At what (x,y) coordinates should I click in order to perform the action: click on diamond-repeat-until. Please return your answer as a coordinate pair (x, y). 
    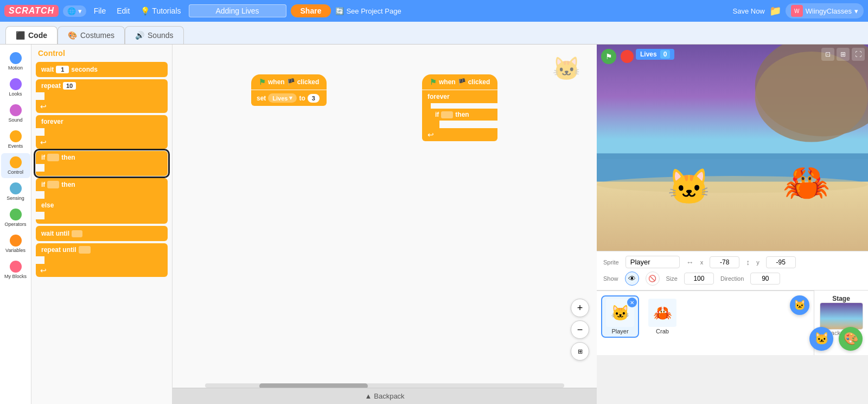
    Looking at the image, I should click on (85, 250).